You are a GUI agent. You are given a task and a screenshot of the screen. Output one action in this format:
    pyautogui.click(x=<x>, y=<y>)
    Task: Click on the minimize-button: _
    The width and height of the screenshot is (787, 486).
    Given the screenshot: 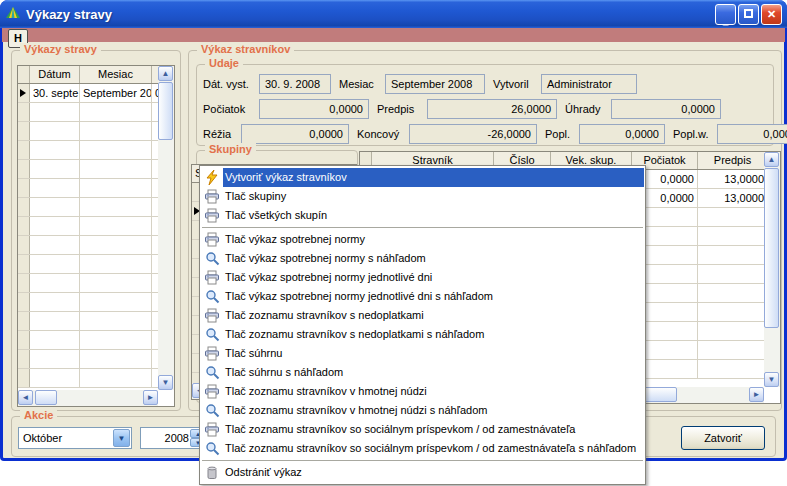 What is the action you would take?
    pyautogui.click(x=726, y=14)
    